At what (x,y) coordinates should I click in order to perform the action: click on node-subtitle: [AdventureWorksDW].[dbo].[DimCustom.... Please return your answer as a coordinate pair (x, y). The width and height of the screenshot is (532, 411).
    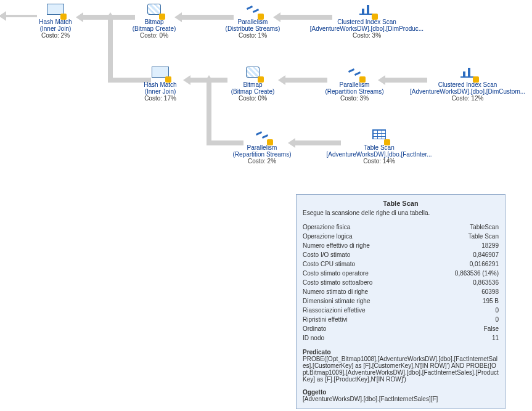
    Looking at the image, I should click on (467, 91).